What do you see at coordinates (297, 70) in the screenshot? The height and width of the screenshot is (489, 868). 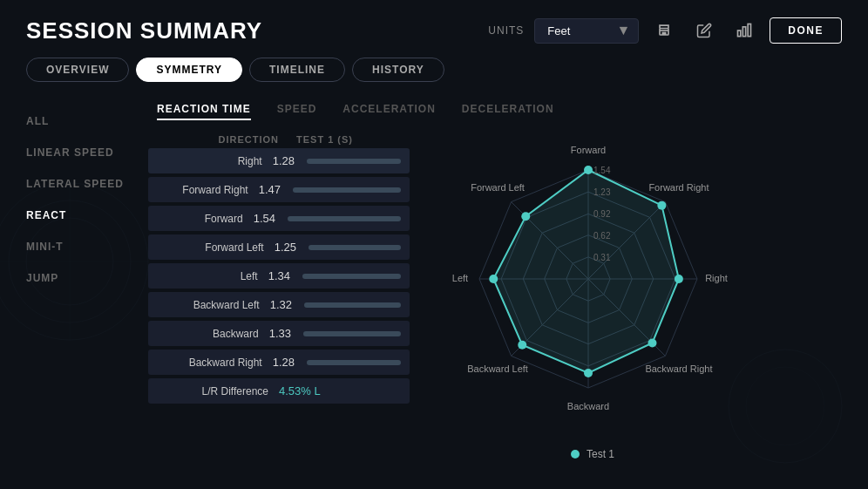 I see `tab-timeline: TIMELINE` at bounding box center [297, 70].